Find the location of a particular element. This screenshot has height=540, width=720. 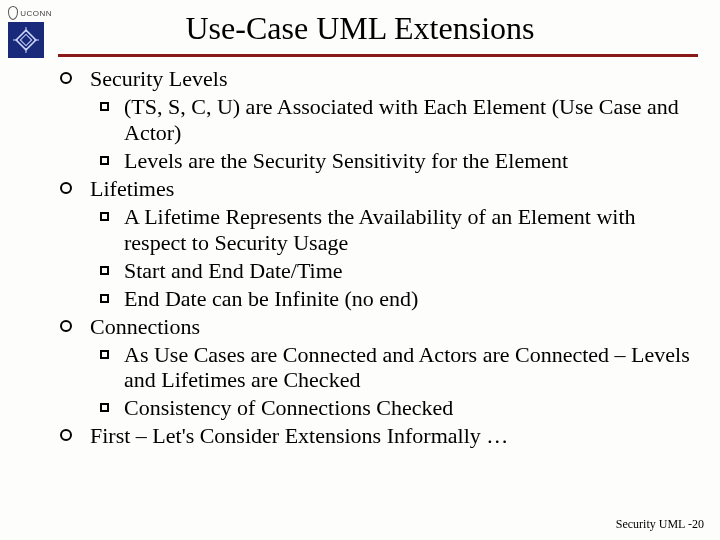

bullet-level1: Security Levels is located at coordinates (380, 79).